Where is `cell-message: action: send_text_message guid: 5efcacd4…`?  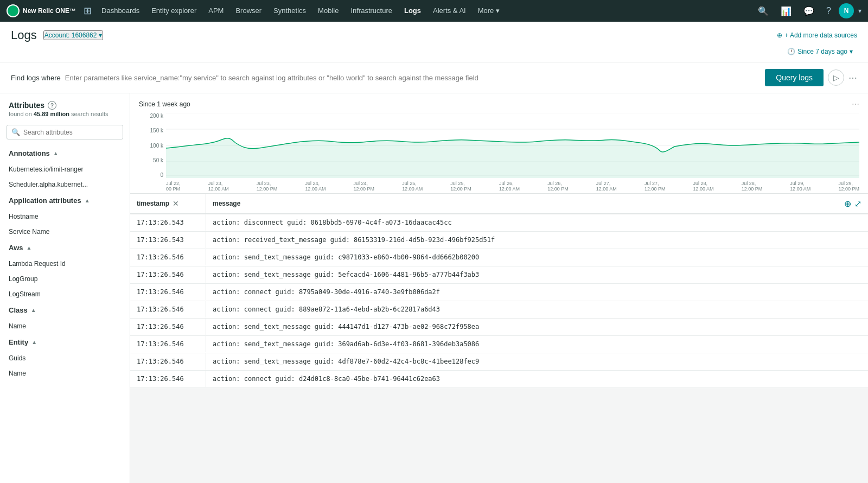
cell-message: action: send_text_message guid: 5efcacd4… is located at coordinates (537, 275).